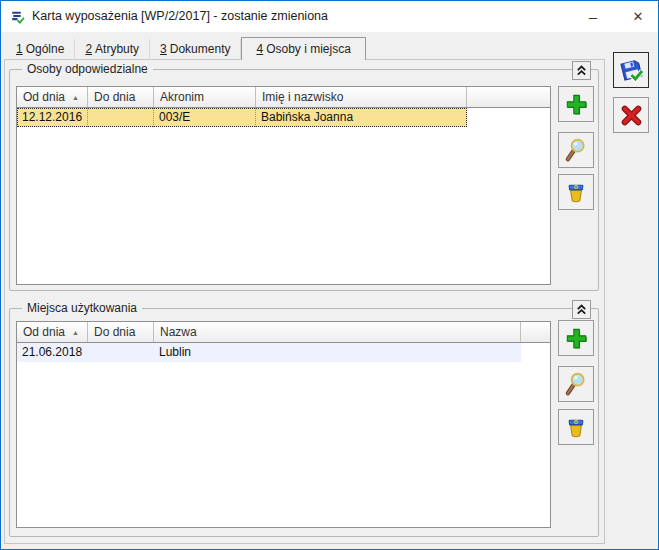 This screenshot has height=550, width=659. I want to click on delete-person-button: ♻, so click(576, 192).